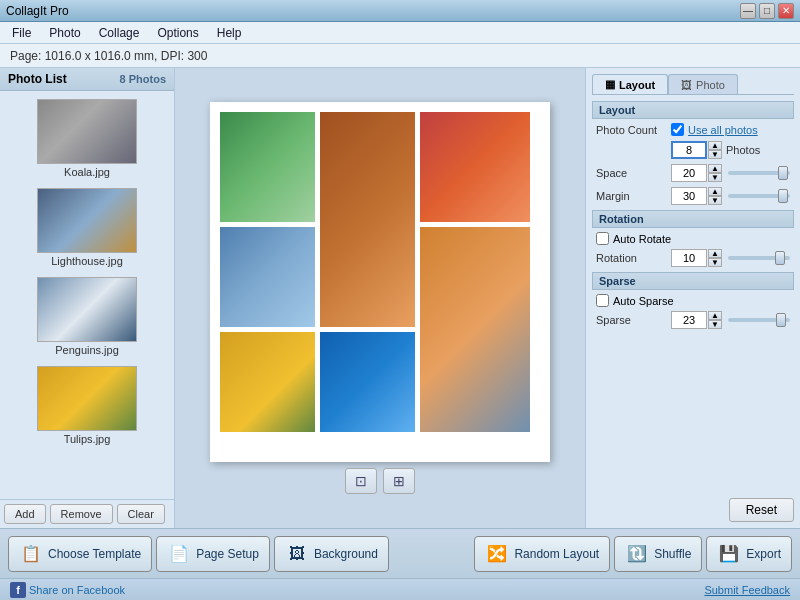  I want to click on sparse-slider, so click(759, 320).